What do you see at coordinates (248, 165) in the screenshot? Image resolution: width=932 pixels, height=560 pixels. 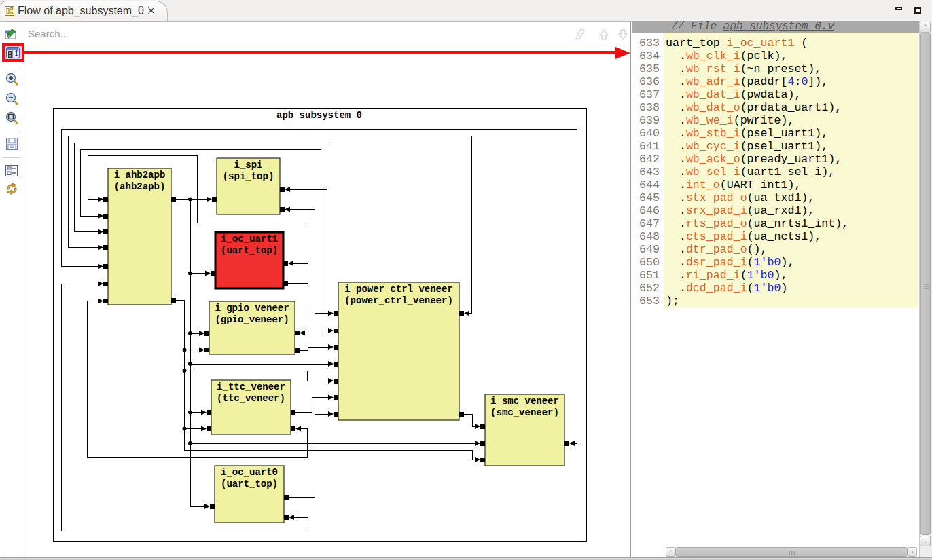 I see `svg-text: i_spi` at bounding box center [248, 165].